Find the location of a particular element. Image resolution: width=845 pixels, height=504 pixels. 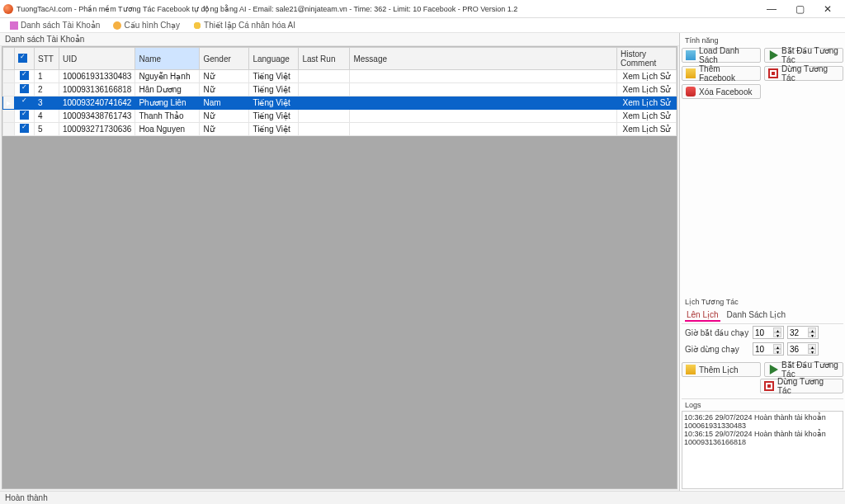

logs-title: Logs is located at coordinates (762, 405).